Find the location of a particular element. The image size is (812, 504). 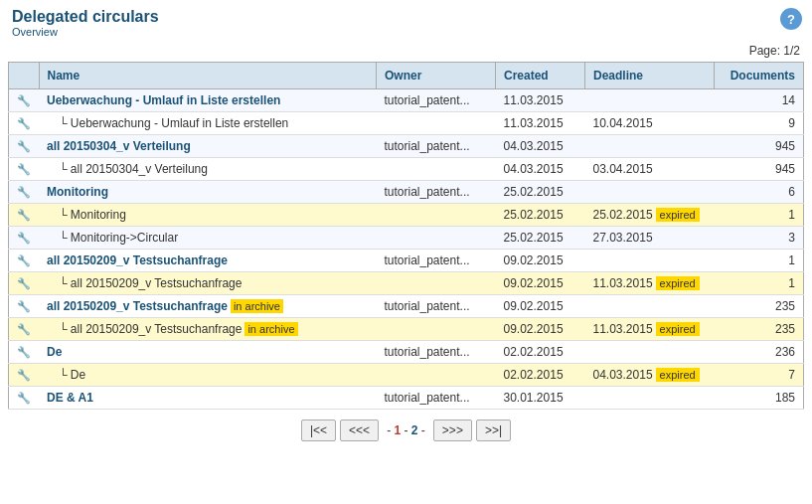

row-name: all 20150304_v Verteilung is located at coordinates (119, 146).